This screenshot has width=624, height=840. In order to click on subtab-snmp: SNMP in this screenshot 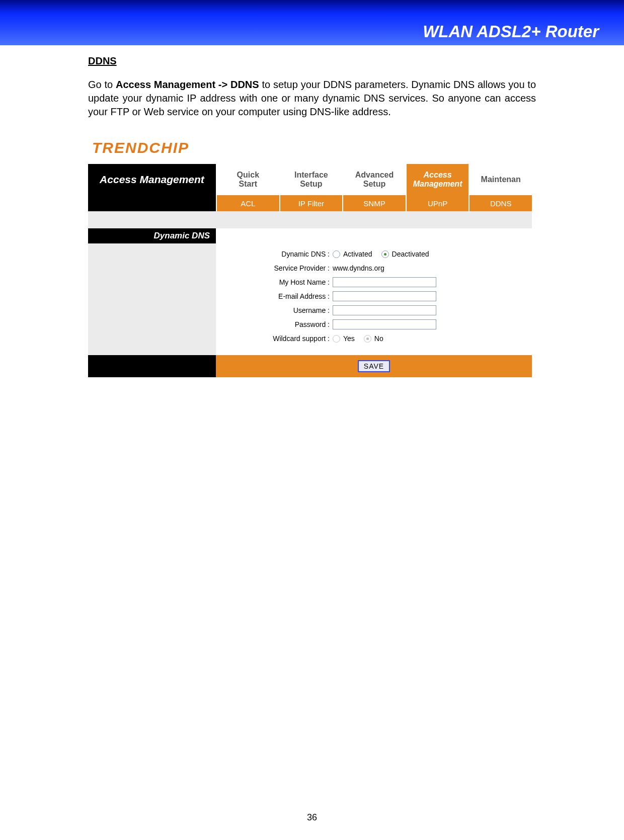, I will do `click(374, 203)`.